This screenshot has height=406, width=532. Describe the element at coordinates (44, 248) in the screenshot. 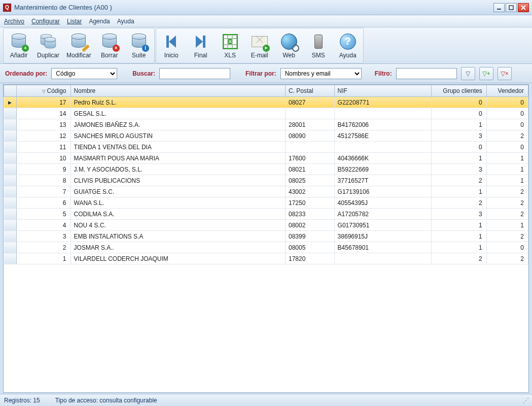

I see `cell-codigo: 2` at that location.